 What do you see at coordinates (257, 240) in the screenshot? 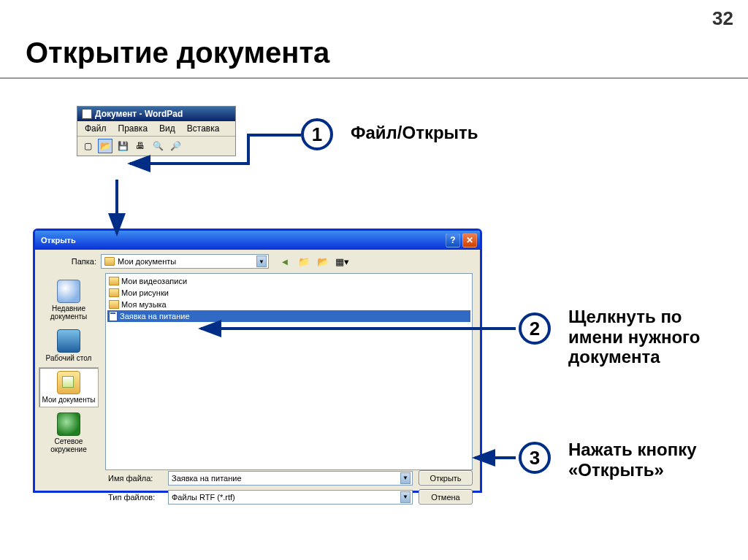
I see `open-dialog-titlebar: Открыть ? ✕` at bounding box center [257, 240].